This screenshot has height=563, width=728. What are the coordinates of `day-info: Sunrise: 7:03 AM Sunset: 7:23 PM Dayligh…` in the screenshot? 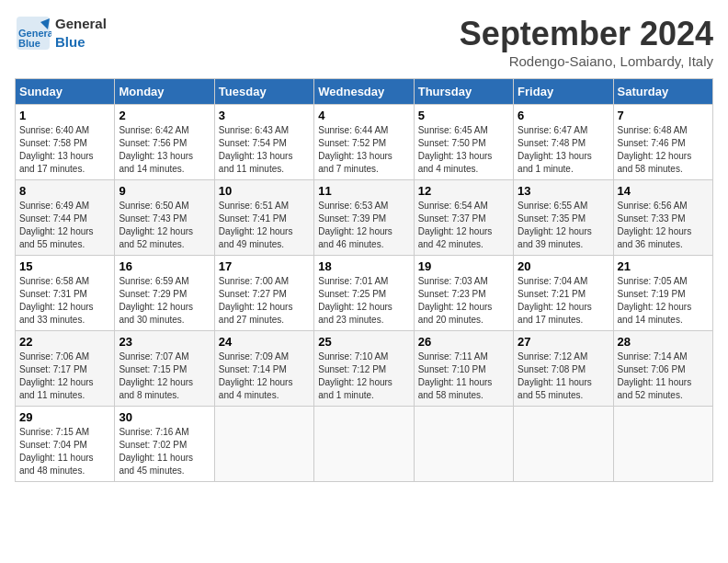 It's located at (463, 301).